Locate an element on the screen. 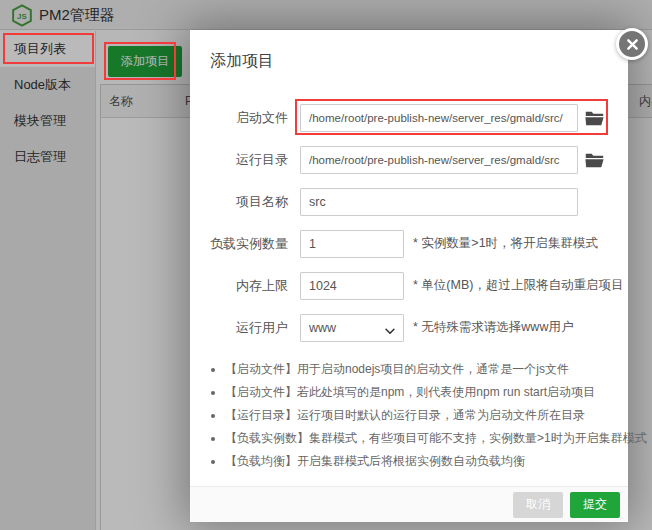 The height and width of the screenshot is (530, 652). instances-input is located at coordinates (352, 244).